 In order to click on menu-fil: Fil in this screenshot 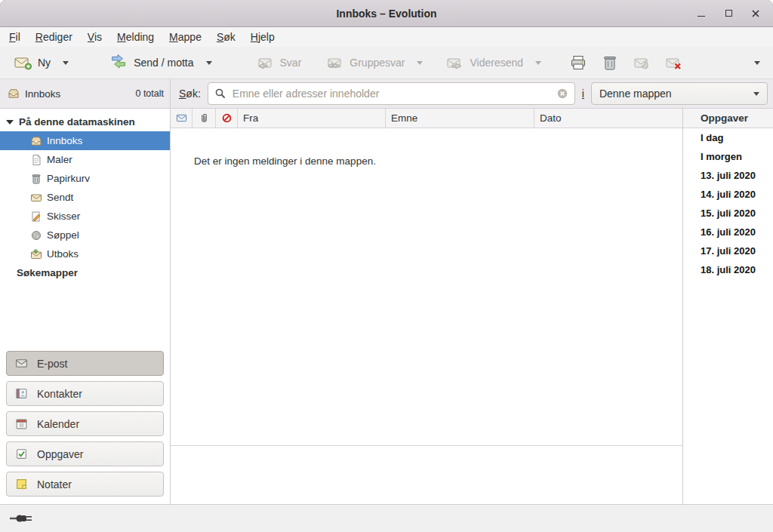, I will do `click(15, 37)`.